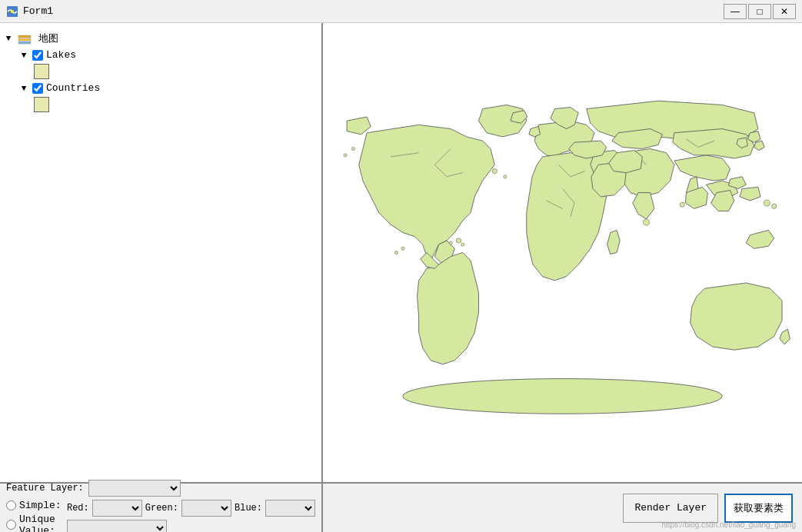 The image size is (802, 532). I want to click on green-select, so click(206, 508).